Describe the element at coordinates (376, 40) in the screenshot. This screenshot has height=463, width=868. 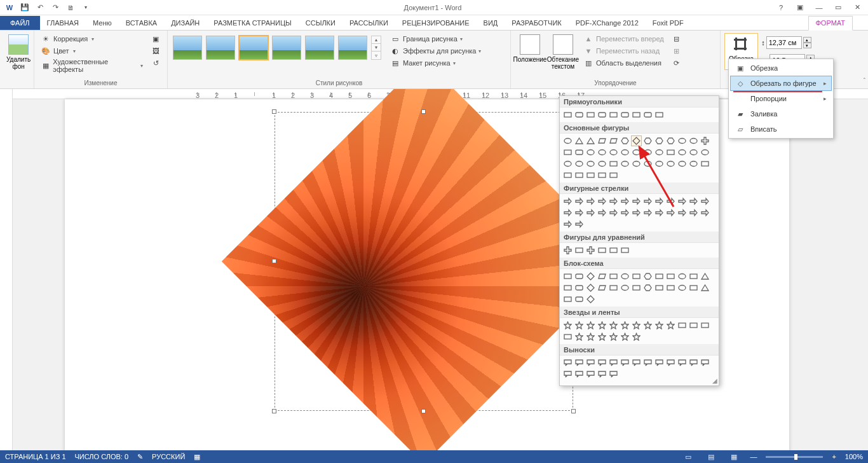
I see `gallery-up-icon: ▴` at that location.